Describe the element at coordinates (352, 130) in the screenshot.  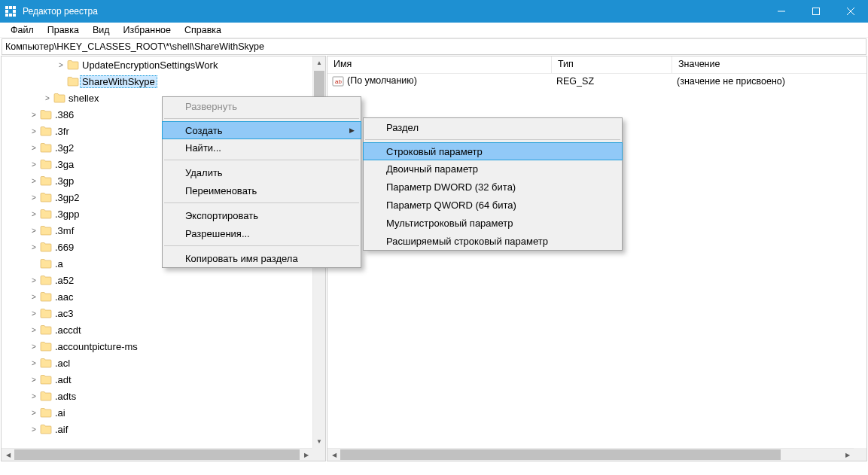
I see `submenu-arrow-icon: ▶` at that location.